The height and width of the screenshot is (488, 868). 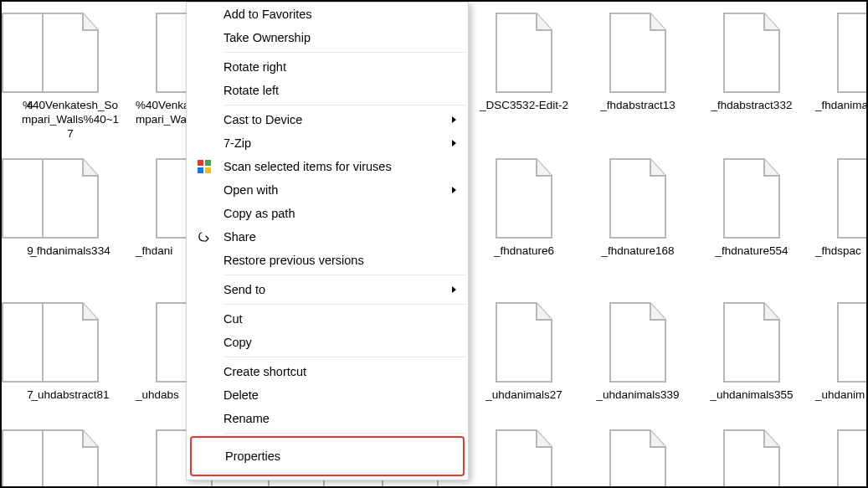 I want to click on menu-label: 7-Zip, so click(x=238, y=143).